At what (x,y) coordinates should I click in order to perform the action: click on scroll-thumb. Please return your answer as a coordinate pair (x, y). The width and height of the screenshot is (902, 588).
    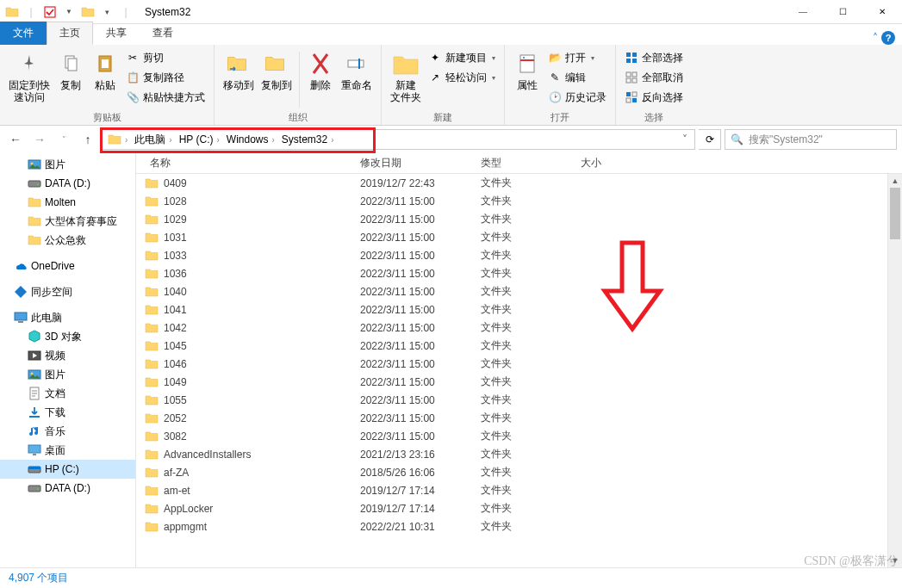
    Looking at the image, I should click on (895, 214).